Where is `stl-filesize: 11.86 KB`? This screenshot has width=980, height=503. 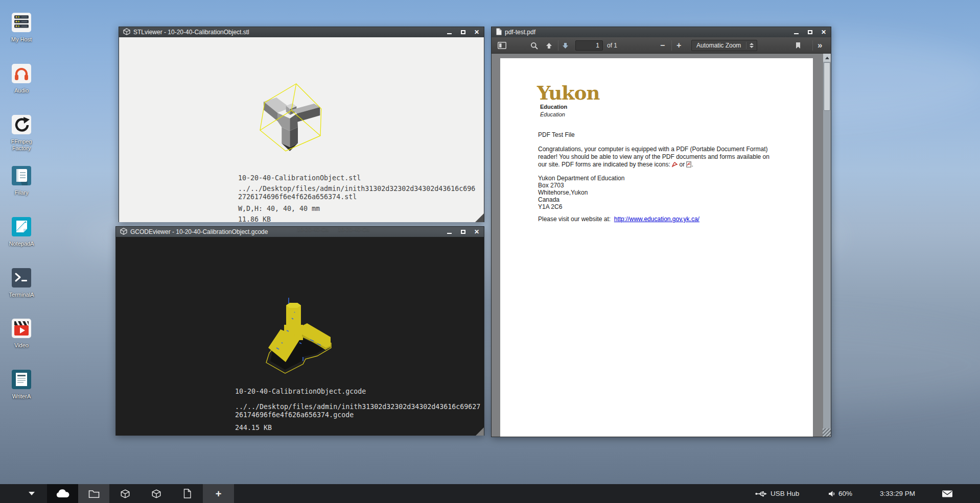 stl-filesize: 11.86 KB is located at coordinates (357, 219).